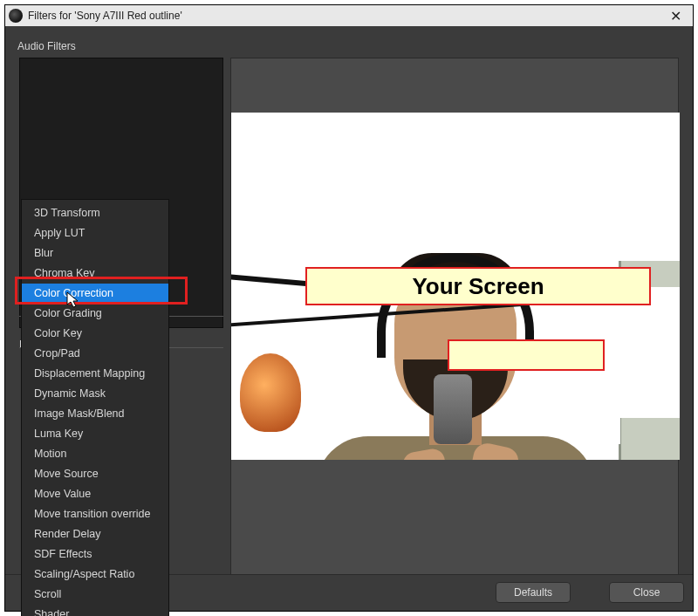 The width and height of the screenshot is (698, 616). What do you see at coordinates (16, 16) in the screenshot?
I see `obs-icon` at bounding box center [16, 16].